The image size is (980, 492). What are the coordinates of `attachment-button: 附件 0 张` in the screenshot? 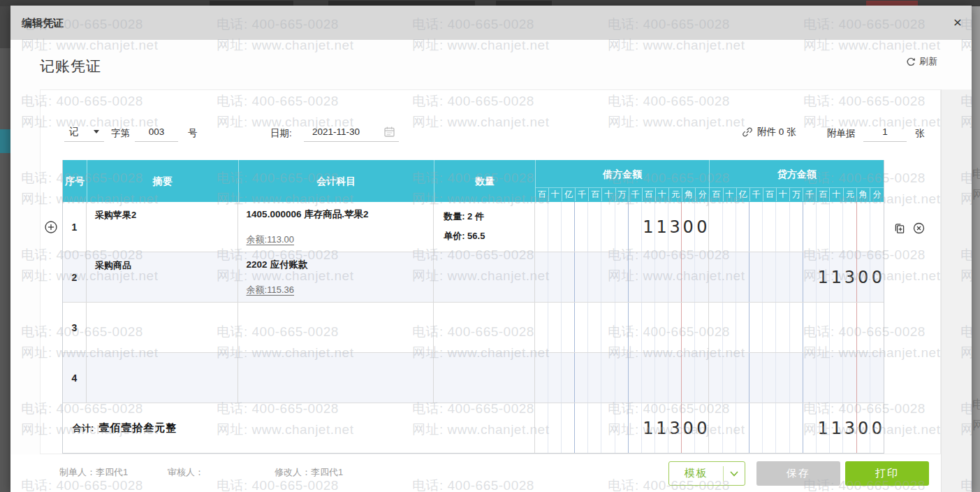 It's located at (769, 132).